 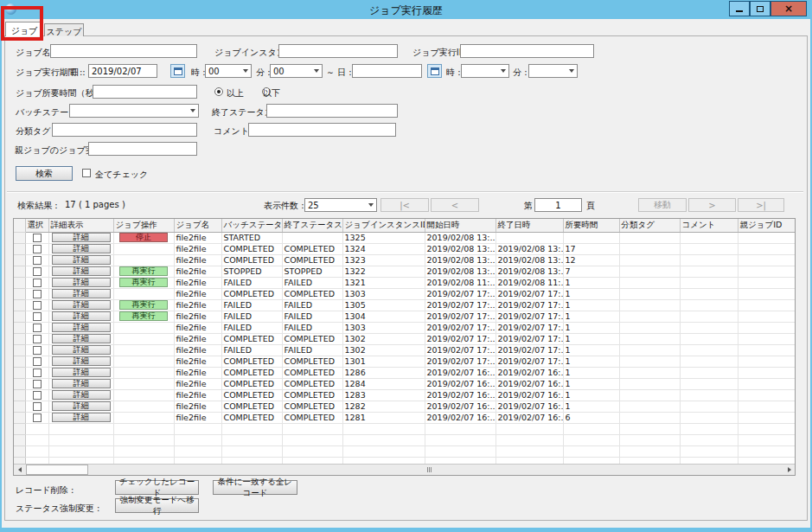 I want to click on duration-cell: 1, so click(x=591, y=304).